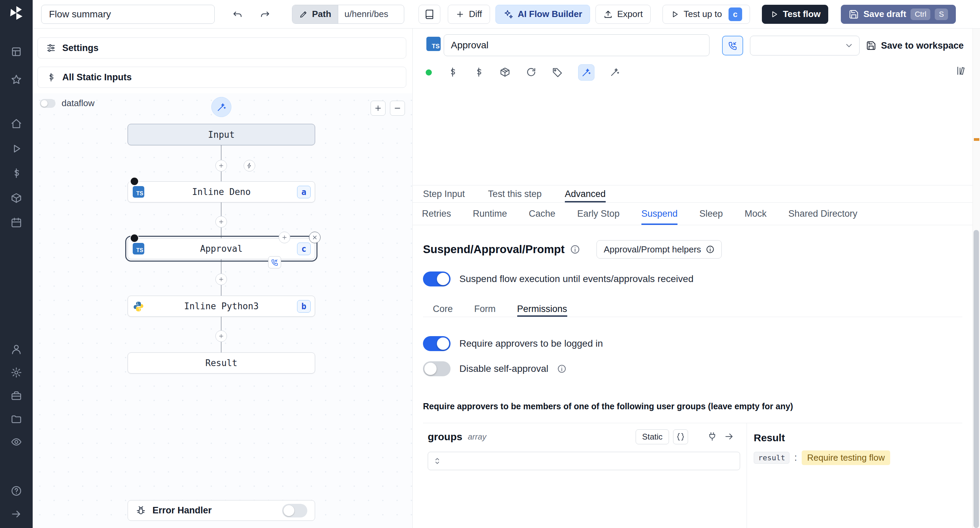  What do you see at coordinates (505, 73) in the screenshot?
I see `package-explorer-button` at bounding box center [505, 73].